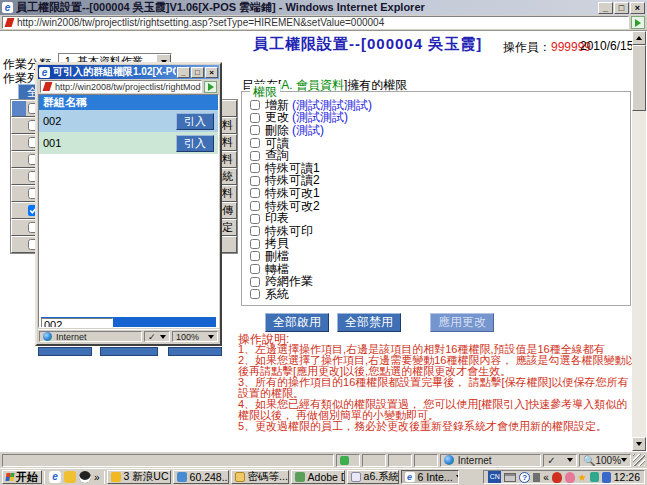  Describe the element at coordinates (318, 477) in the screenshot. I see `task-button-adobe: Adobe D...` at that location.